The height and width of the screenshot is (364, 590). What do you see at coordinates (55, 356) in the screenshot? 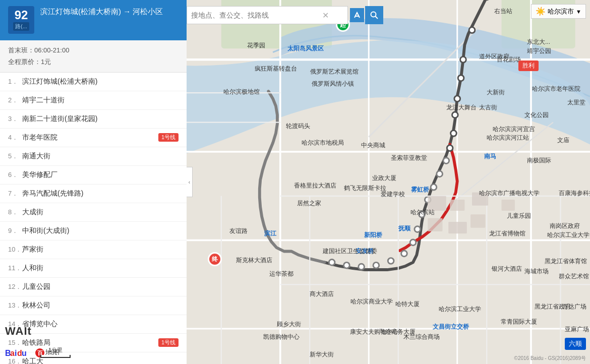
I see `scale-line` at bounding box center [55, 356].